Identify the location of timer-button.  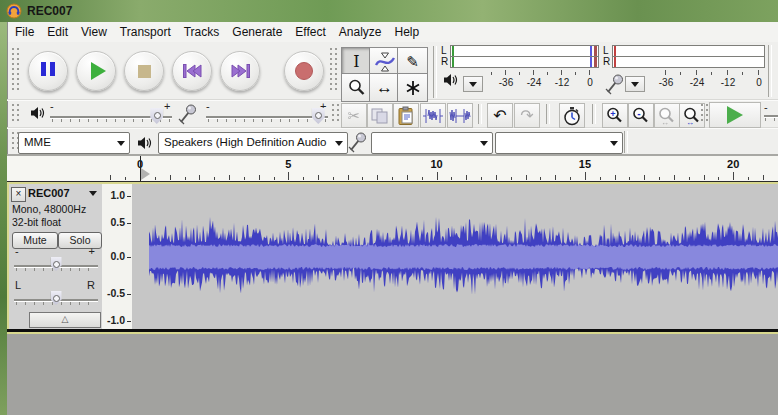
(572, 116).